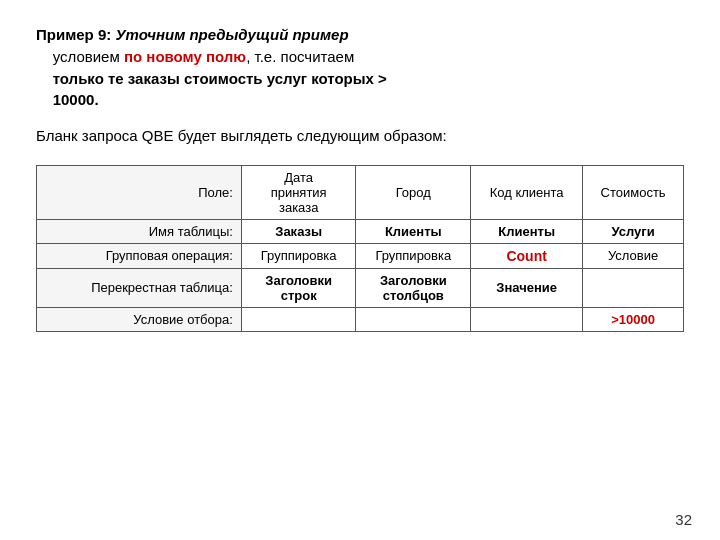  Describe the element at coordinates (634, 288) in the screenshot. I see `col4-crosstab` at that location.